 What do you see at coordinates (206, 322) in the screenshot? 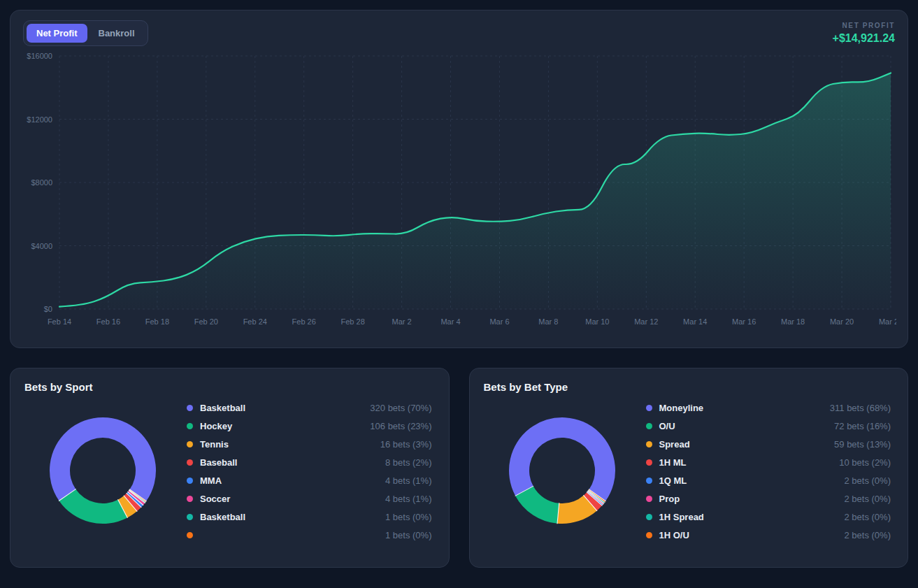
I see `x-tick-label: Feb 20` at bounding box center [206, 322].